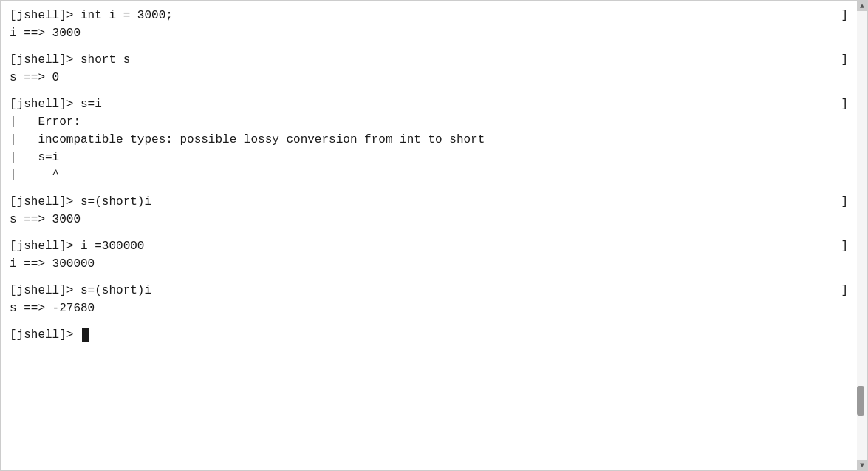 The width and height of the screenshot is (868, 471). Describe the element at coordinates (428, 220) in the screenshot. I see `output-line: s ==> 3000` at that location.